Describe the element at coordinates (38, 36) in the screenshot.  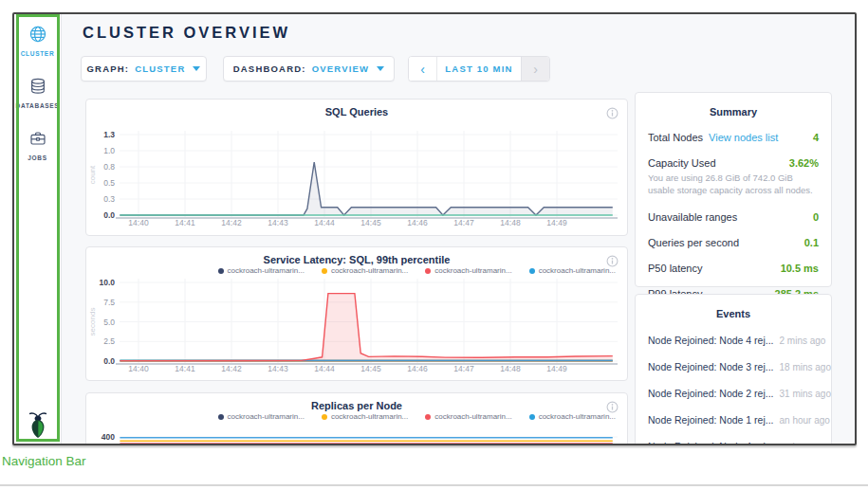
I see `globe-icon` at that location.